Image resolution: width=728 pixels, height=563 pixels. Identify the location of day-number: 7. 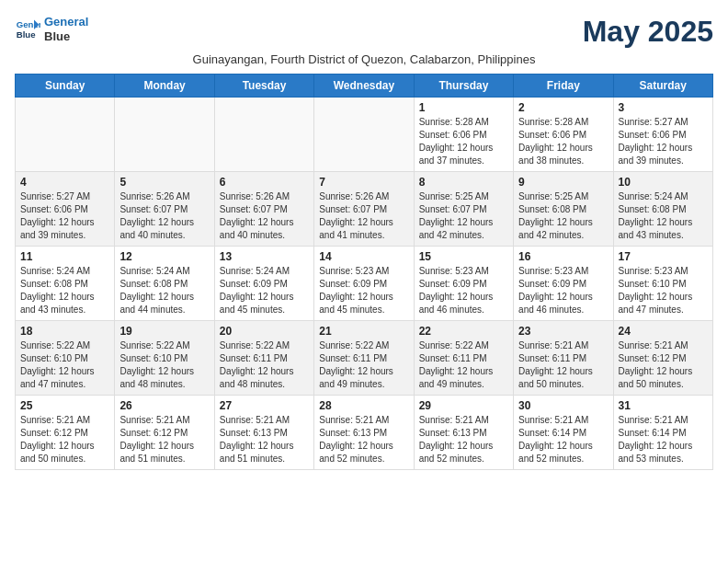
(364, 182).